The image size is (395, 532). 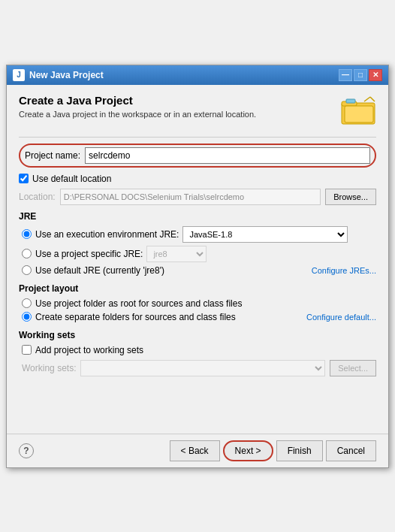 I want to click on working-sets-select, so click(x=203, y=368).